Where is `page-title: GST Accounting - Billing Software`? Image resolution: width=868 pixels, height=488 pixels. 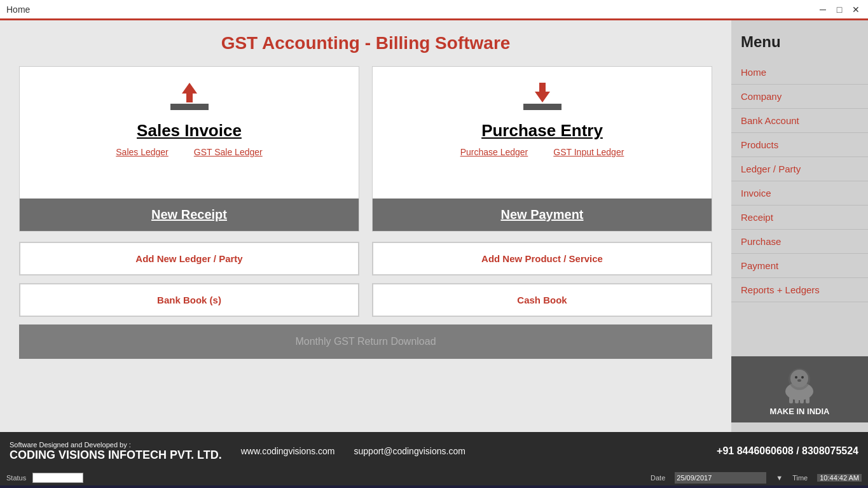 page-title: GST Accounting - Billing Software is located at coordinates (366, 43).